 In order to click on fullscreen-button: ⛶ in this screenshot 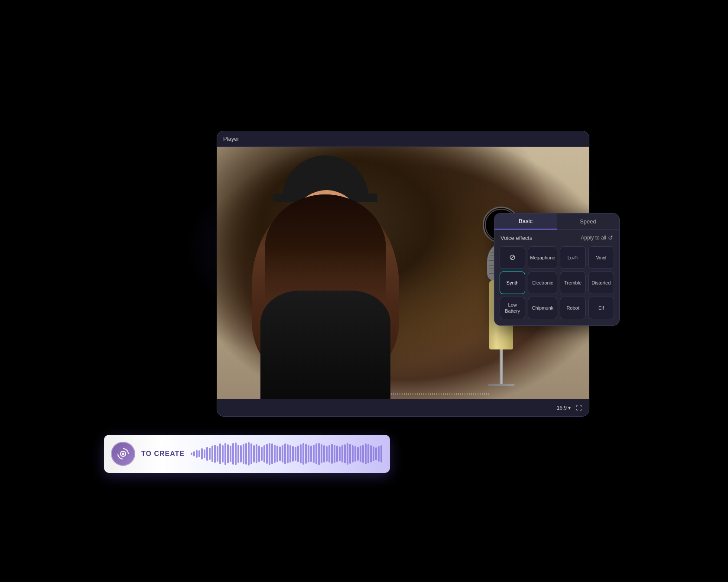, I will do `click(579, 408)`.